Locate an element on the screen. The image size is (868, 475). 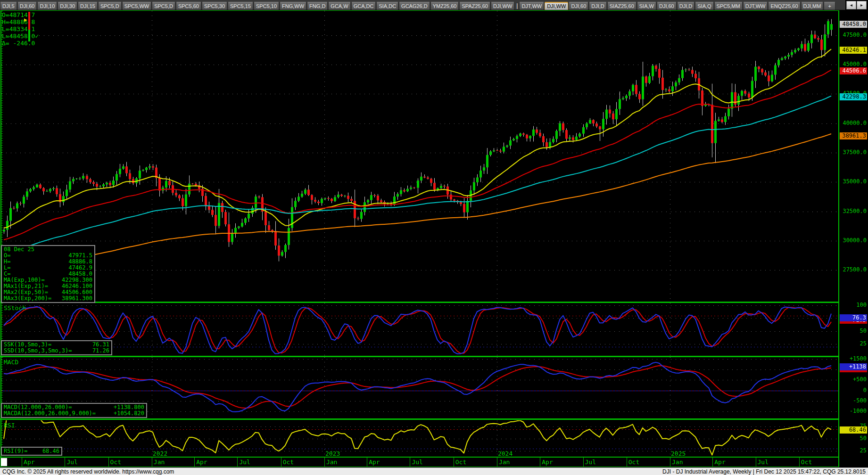
sstoch-panel-title: SStoch is located at coordinates (15, 308).